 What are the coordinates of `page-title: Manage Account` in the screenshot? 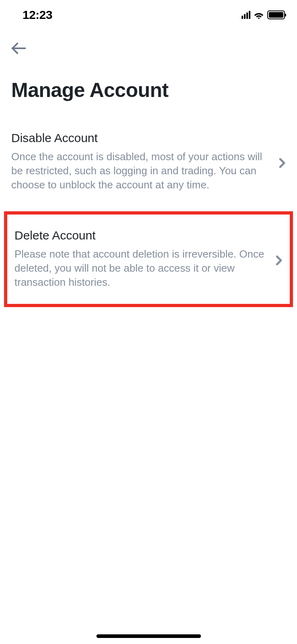 It's located at (149, 79).